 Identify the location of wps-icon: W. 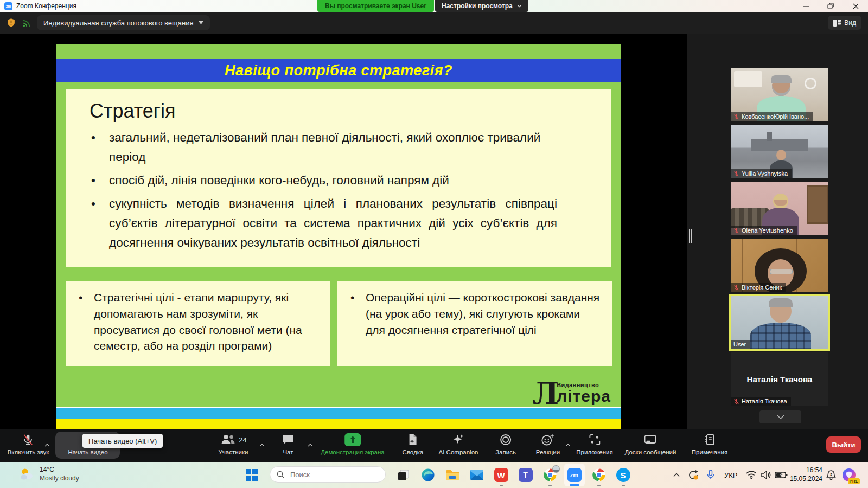
(501, 475).